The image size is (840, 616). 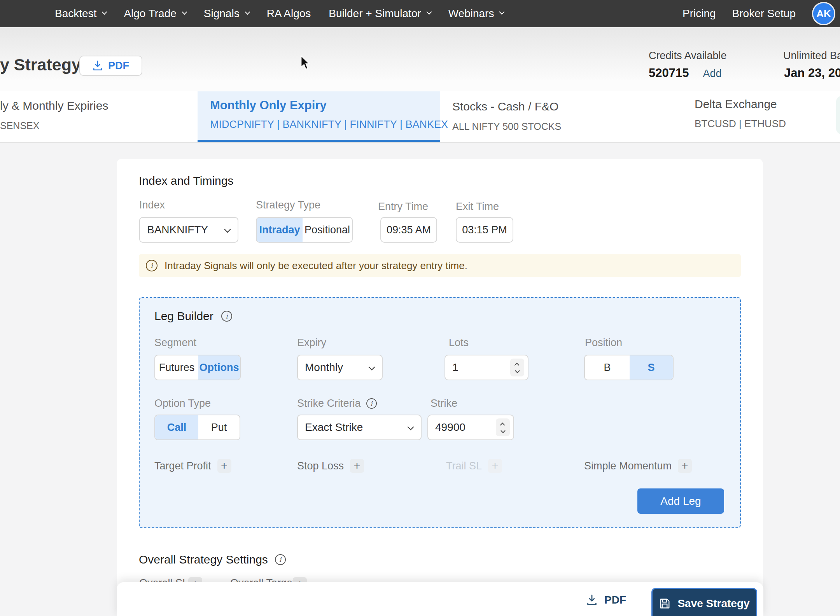 I want to click on unlimited-backtests-label: Unlimited Bac, so click(x=812, y=56).